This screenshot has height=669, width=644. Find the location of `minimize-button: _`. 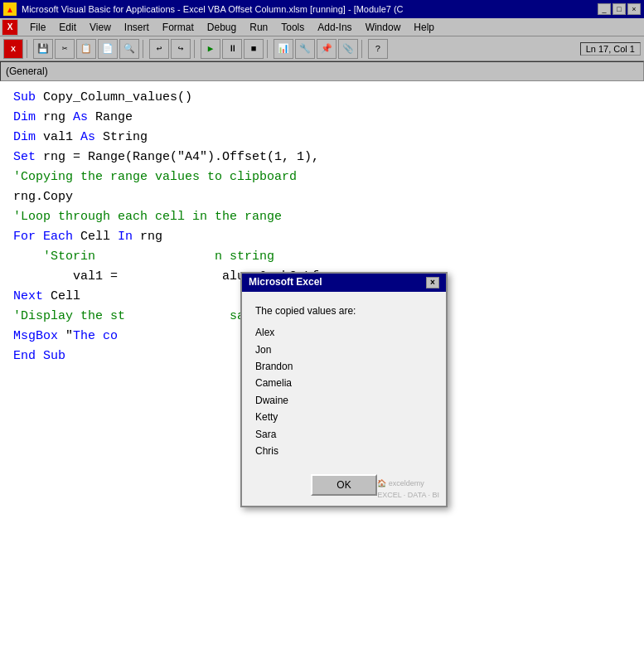

minimize-button: _ is located at coordinates (604, 9).